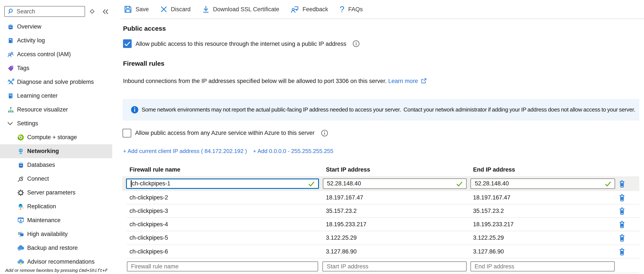 This screenshot has width=644, height=274. Describe the element at coordinates (346, 224) in the screenshot. I see `start-ip: 18.195.233.217` at that location.